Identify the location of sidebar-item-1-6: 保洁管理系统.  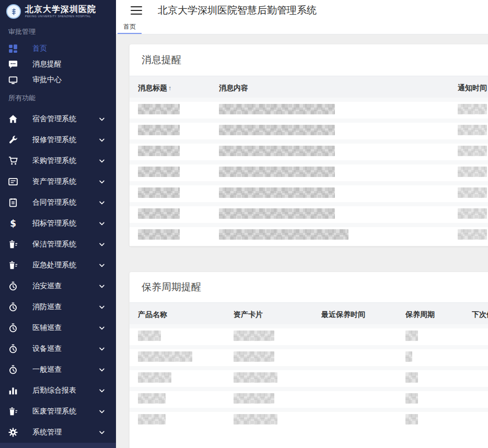
(58, 244).